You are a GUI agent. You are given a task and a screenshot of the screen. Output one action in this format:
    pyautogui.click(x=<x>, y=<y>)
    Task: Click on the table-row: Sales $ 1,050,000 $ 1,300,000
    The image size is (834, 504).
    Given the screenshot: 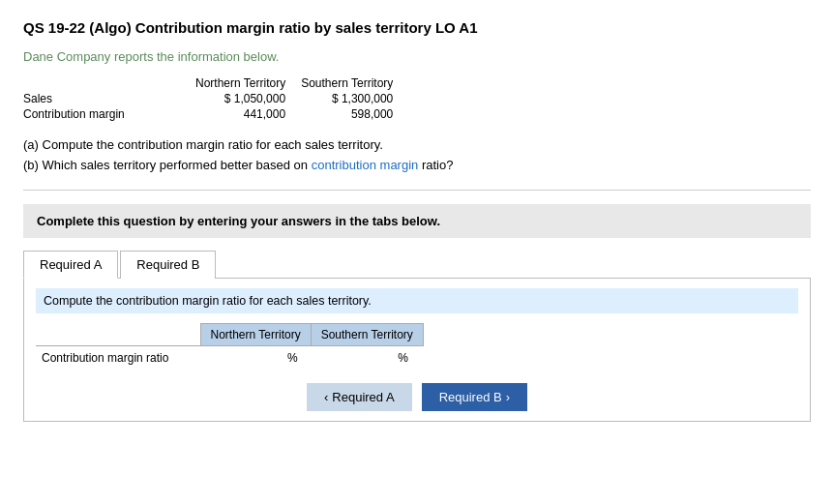 What is the action you would take?
    pyautogui.click(x=212, y=99)
    